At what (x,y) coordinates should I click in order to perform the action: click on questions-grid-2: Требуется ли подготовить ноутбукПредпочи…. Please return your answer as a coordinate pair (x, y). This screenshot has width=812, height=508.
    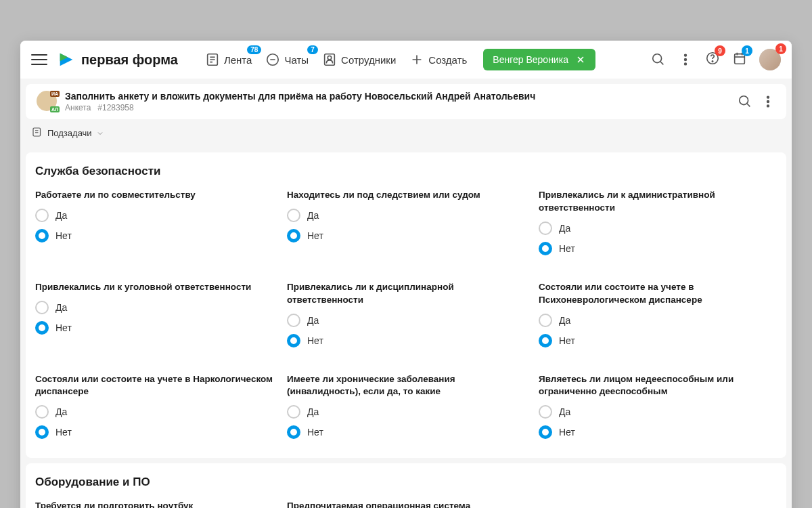
    Looking at the image, I should click on (406, 504).